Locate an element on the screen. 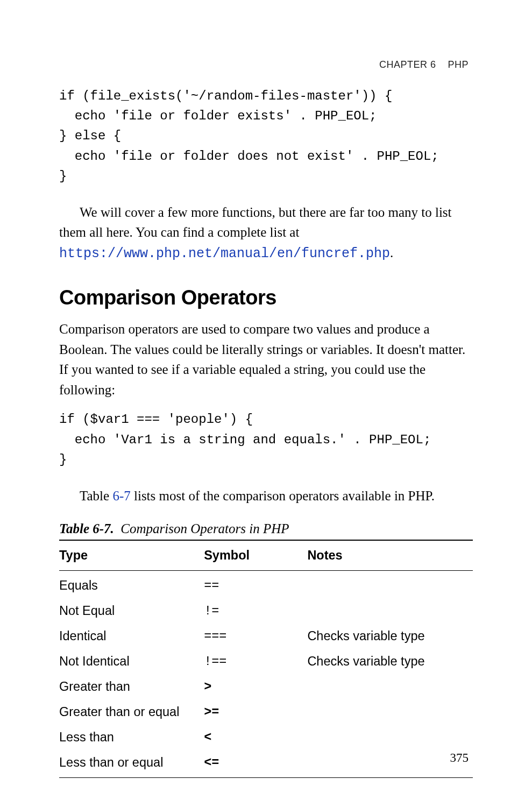 Image resolution: width=532 pixels, height=807 pixels. table-row: Greater than> is located at coordinates (266, 686).